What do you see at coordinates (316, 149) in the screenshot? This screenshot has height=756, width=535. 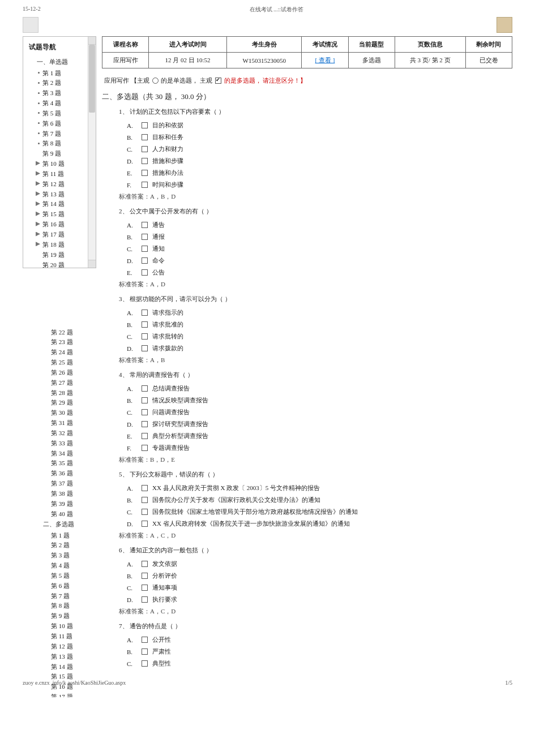 I see `option-row: C.人力和财力` at bounding box center [316, 149].